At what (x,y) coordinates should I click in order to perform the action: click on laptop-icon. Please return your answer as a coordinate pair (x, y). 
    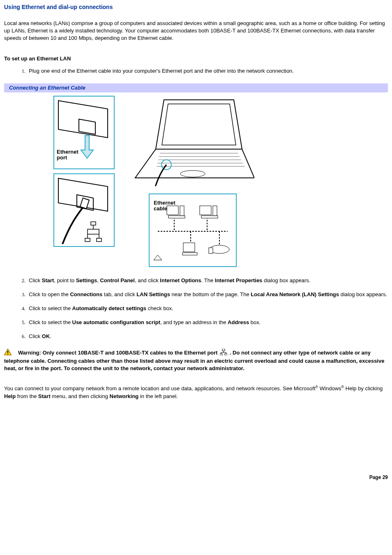
    Looking at the image, I should click on (193, 141).